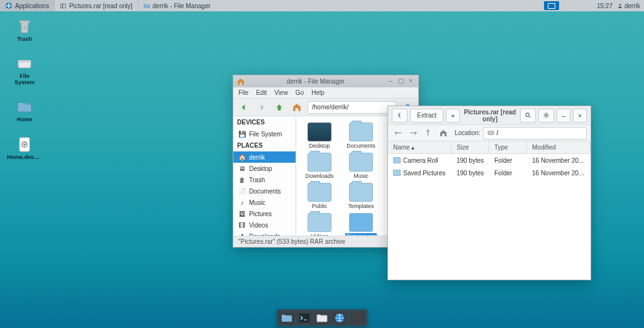  What do you see at coordinates (489, 160) in the screenshot?
I see `archive-row: Camera Roll190 bytesFolder16 November 20…` at bounding box center [489, 160].